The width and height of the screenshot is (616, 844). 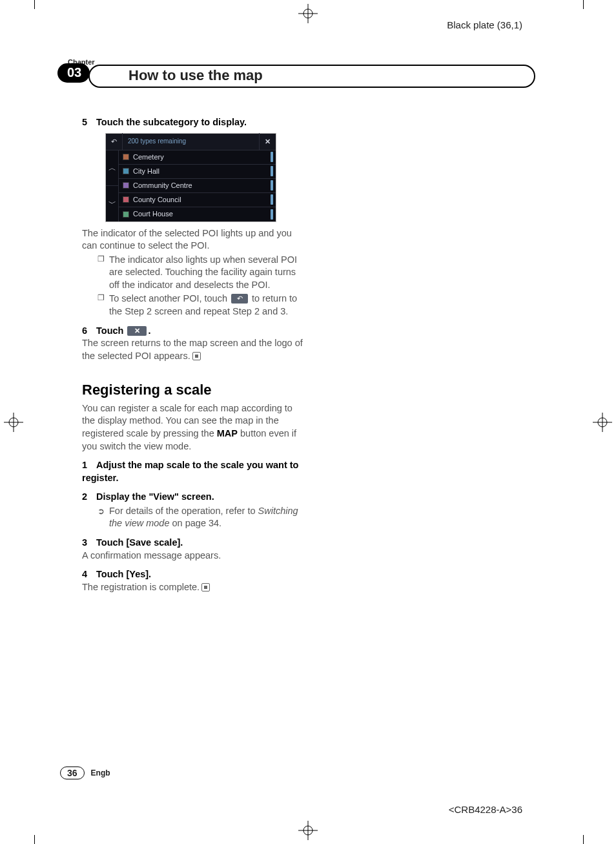 I want to click on chapter-number-badge: 03, so click(x=74, y=73).